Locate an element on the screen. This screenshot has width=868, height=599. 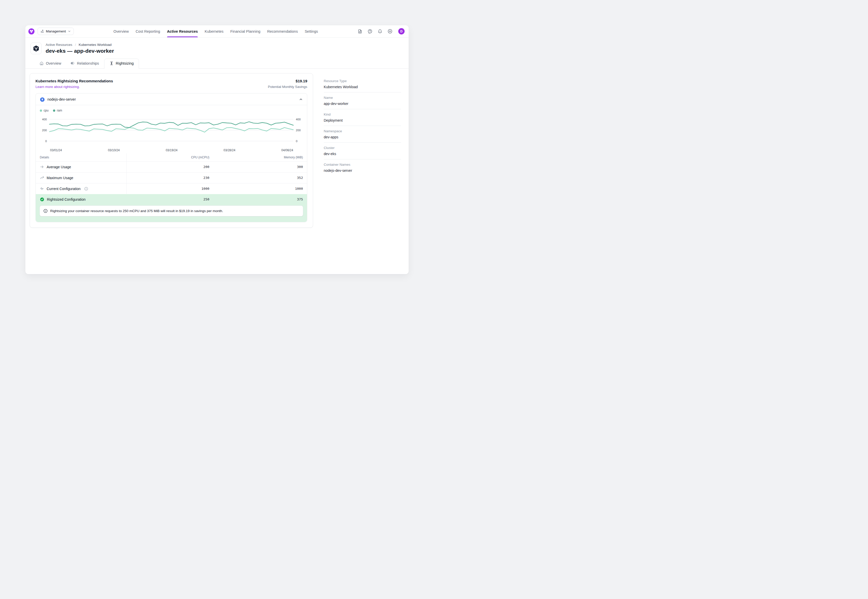
legend-ram: ram is located at coordinates (57, 110).